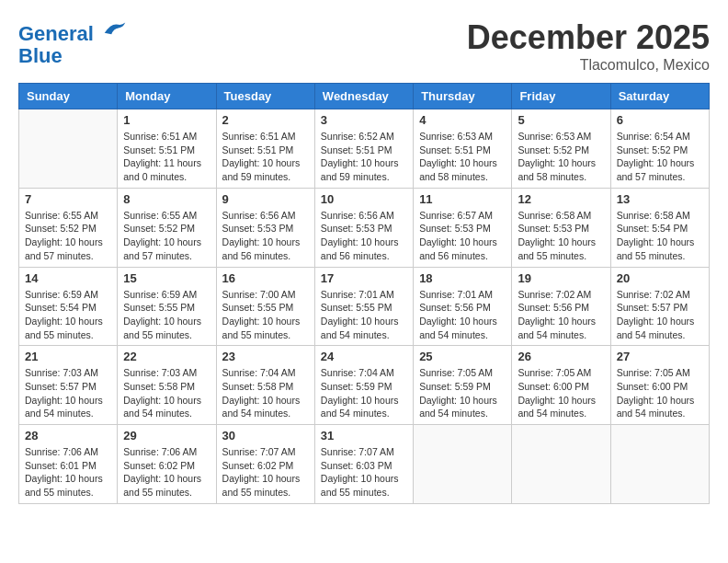 This screenshot has width=728, height=563. Describe the element at coordinates (364, 385) in the screenshot. I see `calendar-cell: 24Sunrise: 7:04 AMSunset: 5:59 PMDayligh…` at that location.